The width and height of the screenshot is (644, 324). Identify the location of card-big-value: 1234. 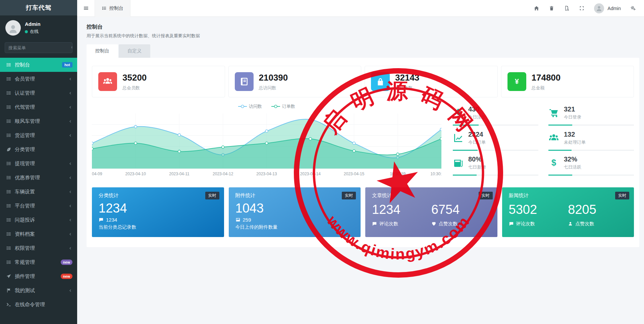
(402, 210).